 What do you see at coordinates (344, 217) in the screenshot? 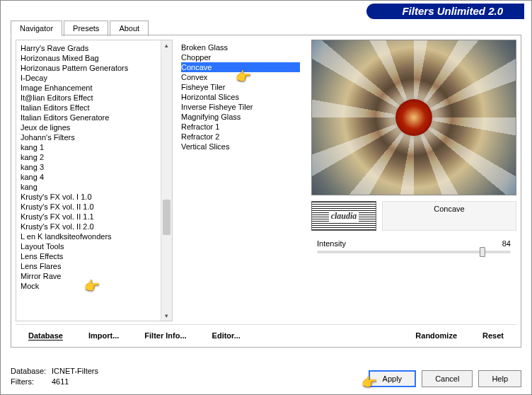
I see `watermark-text: claudia` at bounding box center [344, 217].